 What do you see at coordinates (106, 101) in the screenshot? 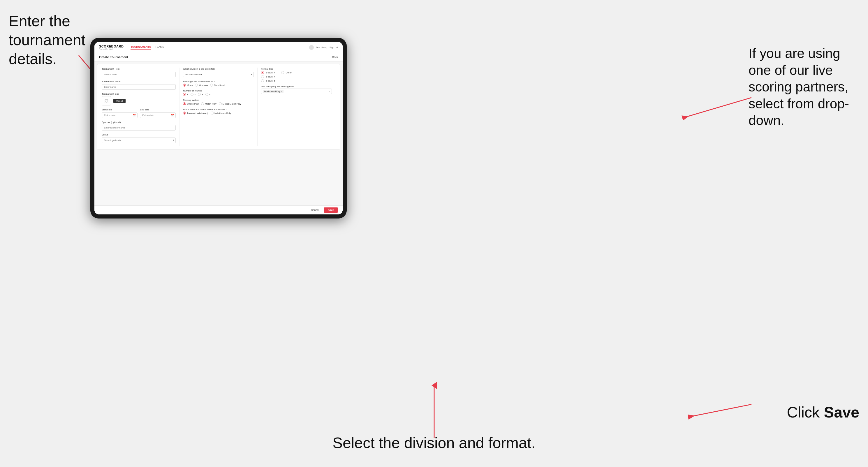
I see `image-icon: 🖼` at bounding box center [106, 101].